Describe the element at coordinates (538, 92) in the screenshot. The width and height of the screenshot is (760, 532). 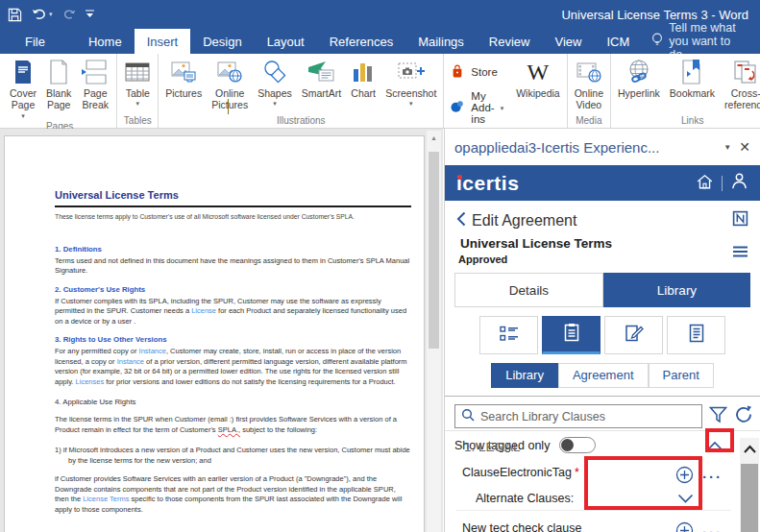
I see `wikipedia-button: W Wikipedia` at that location.